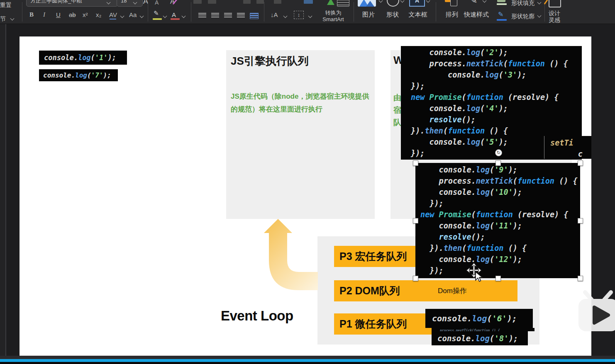 The height and width of the screenshot is (364, 615). What do you see at coordinates (129, 3) in the screenshot?
I see `font-size-combobox: 18` at bounding box center [129, 3].